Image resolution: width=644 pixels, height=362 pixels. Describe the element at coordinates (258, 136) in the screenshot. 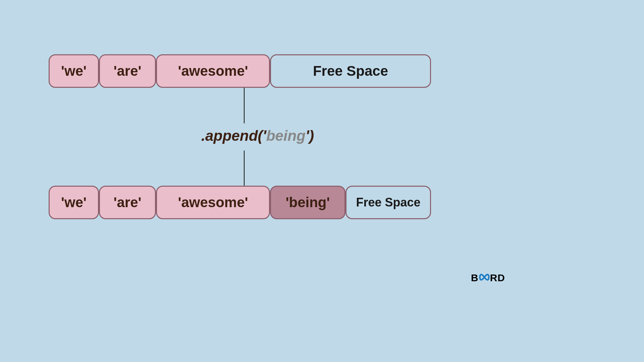

I see `operation-label: .append('being')` at that location.